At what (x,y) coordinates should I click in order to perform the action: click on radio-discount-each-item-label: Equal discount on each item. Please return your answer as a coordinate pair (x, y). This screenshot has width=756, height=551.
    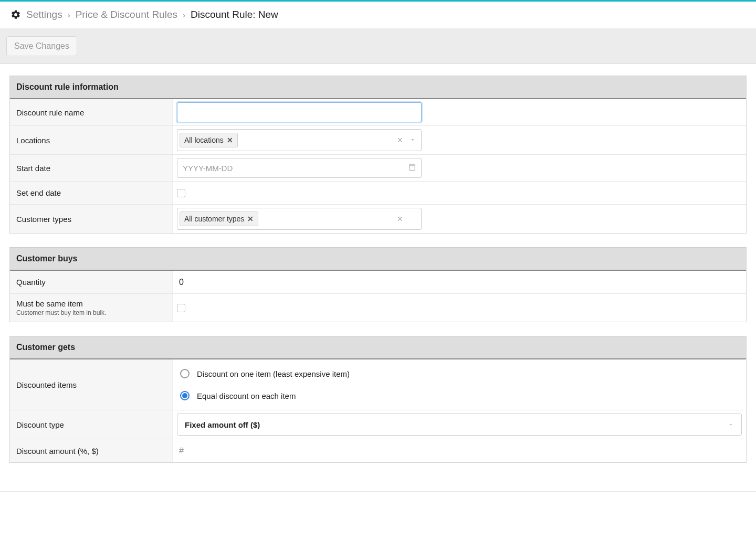
    Looking at the image, I should click on (246, 396).